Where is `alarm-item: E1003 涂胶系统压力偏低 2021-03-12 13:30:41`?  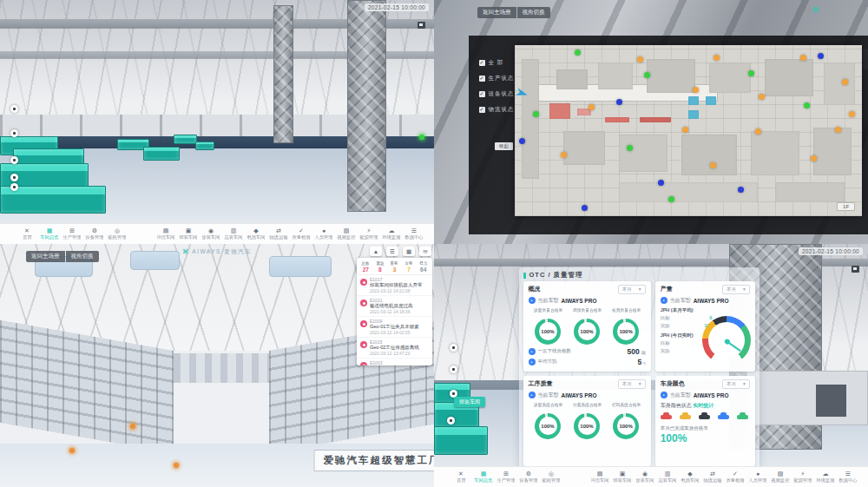
alarm-item: E1003 涂胶系统压力偏低 2021-03-12 13:30:41 is located at coordinates (394, 362).